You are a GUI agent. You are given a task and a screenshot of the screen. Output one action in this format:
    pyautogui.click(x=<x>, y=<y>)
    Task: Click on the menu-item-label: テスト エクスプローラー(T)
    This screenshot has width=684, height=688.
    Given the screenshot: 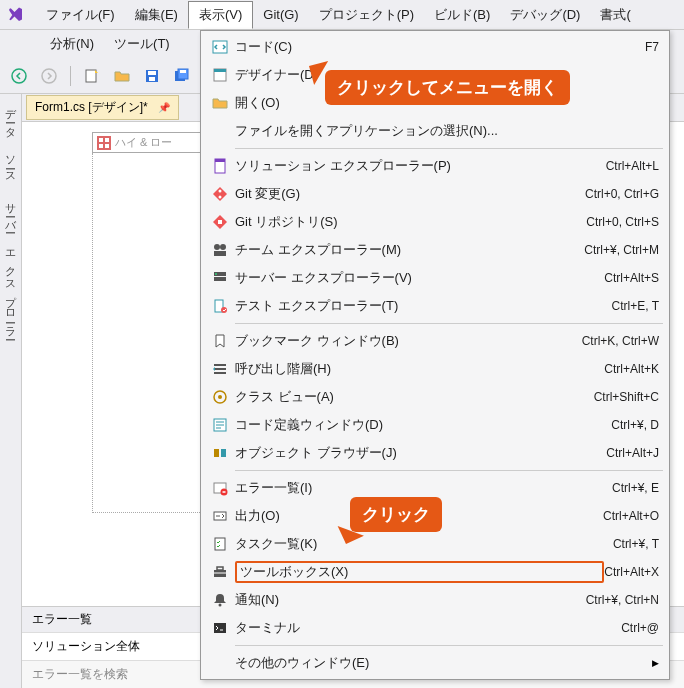 What is the action you would take?
    pyautogui.click(x=424, y=306)
    